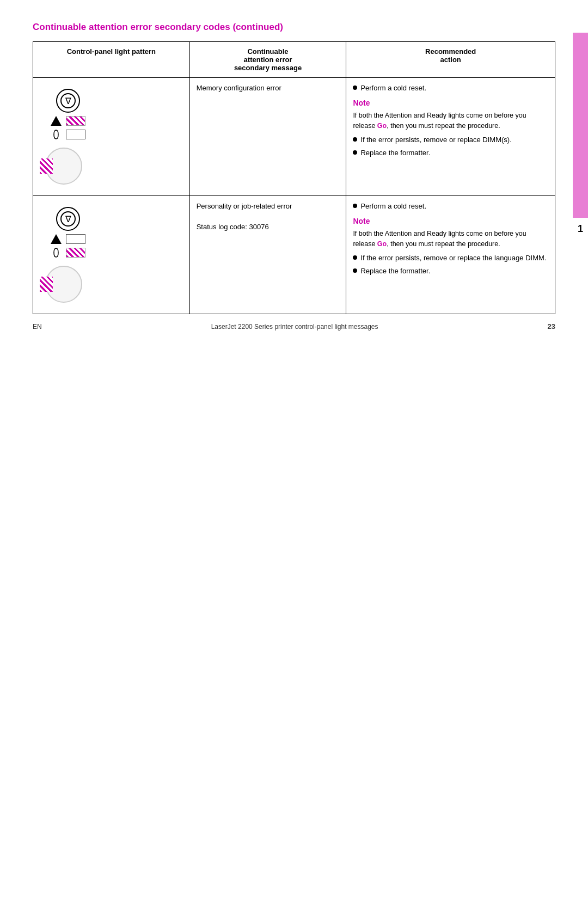  I want to click on hatch-indicator, so click(76, 121).